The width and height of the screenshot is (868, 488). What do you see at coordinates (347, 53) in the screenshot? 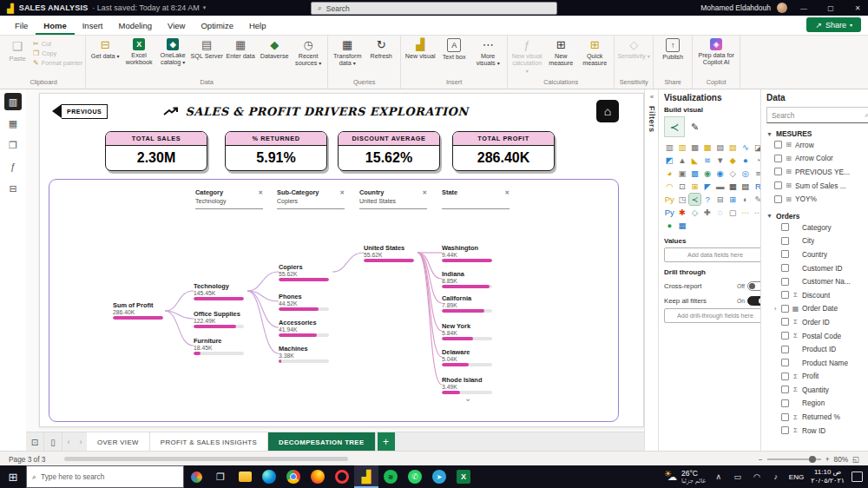
I see `transform-data-button: ▦ Transform data ▾` at bounding box center [347, 53].